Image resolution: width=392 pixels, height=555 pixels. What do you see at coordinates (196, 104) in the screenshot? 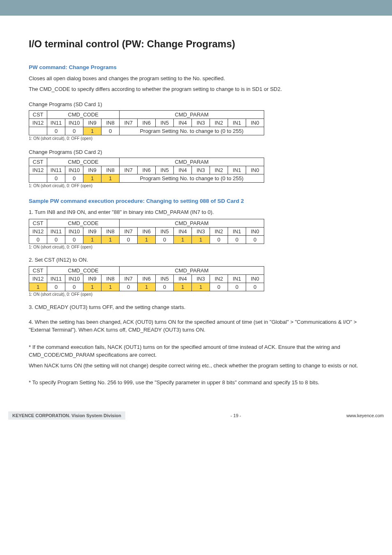
I see `table-caption: Change Programs (SD Card 1)` at bounding box center [196, 104].